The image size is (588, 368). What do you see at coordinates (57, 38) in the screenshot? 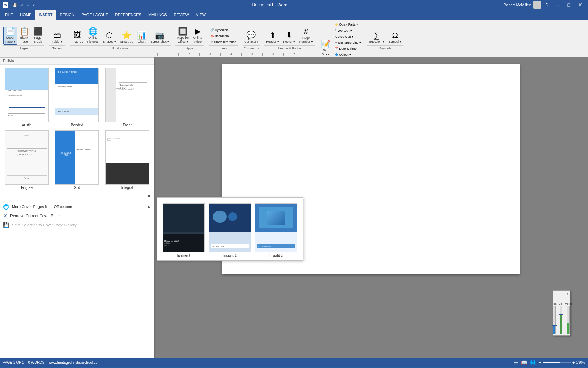
I see `table-button: 🗃 Table ▾` at bounding box center [57, 38].